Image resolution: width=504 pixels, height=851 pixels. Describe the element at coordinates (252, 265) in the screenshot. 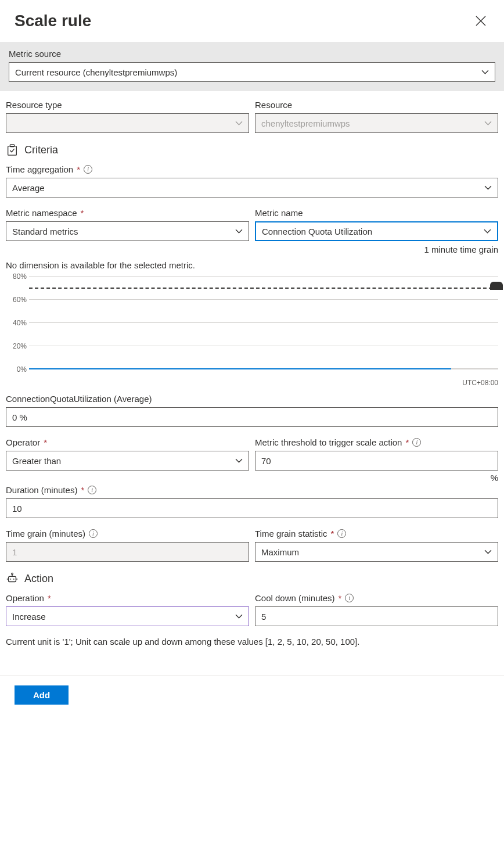

I see `no-dimension-message: No dimension is available for the select…` at that location.